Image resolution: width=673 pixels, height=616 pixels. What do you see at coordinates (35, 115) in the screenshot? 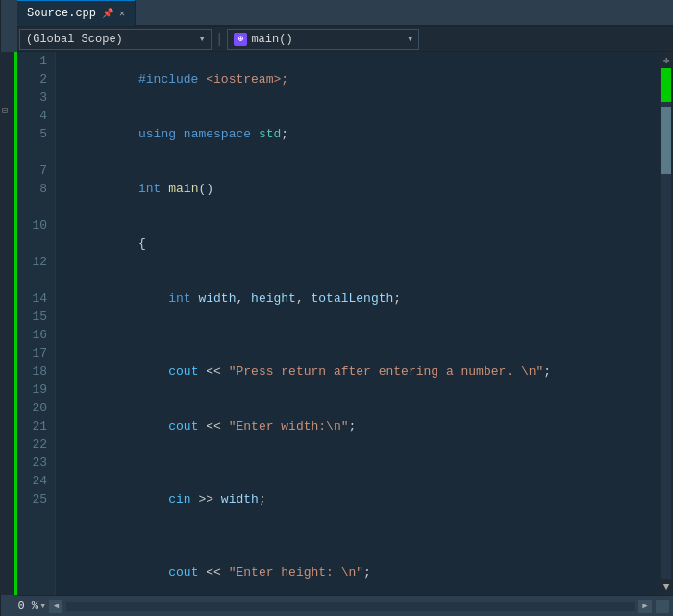
I see `line-num: 4` at bounding box center [35, 115].